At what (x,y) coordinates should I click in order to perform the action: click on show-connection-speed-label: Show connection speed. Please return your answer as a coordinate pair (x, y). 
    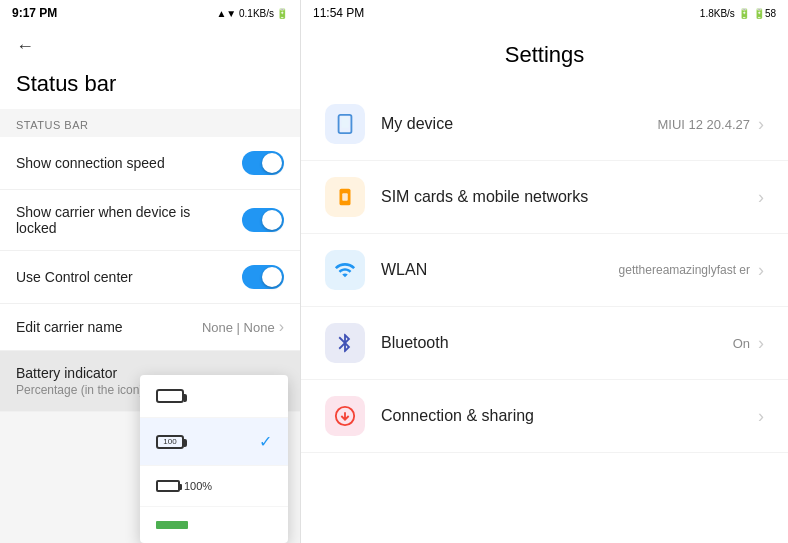
    Looking at the image, I should click on (129, 163).